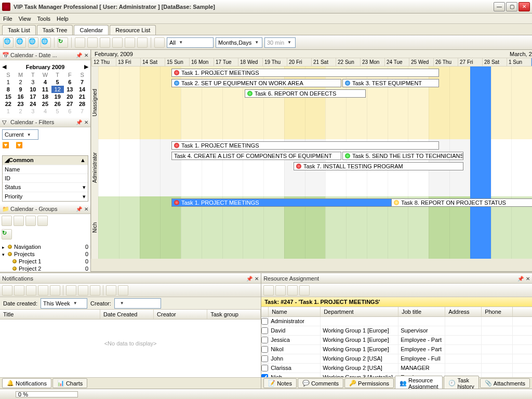 The image size is (532, 399). What do you see at coordinates (45, 247) in the screenshot?
I see `tree-node: Navigation0` at bounding box center [45, 247].